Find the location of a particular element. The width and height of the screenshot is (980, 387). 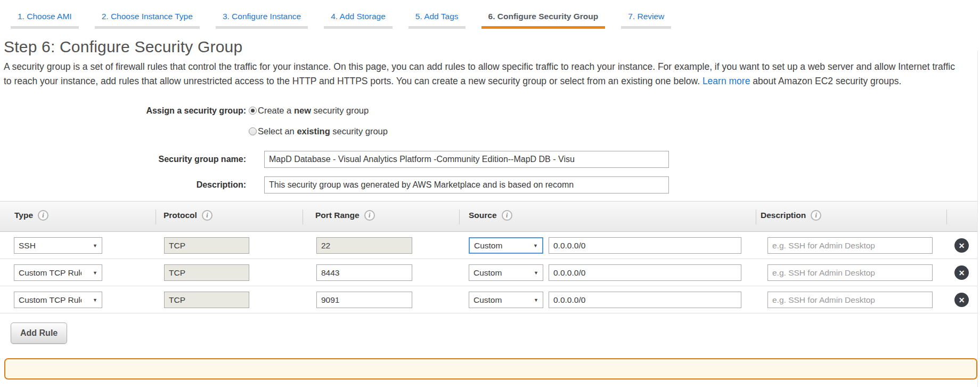

radio-select-existing-group: Select an existing security group is located at coordinates (318, 131).